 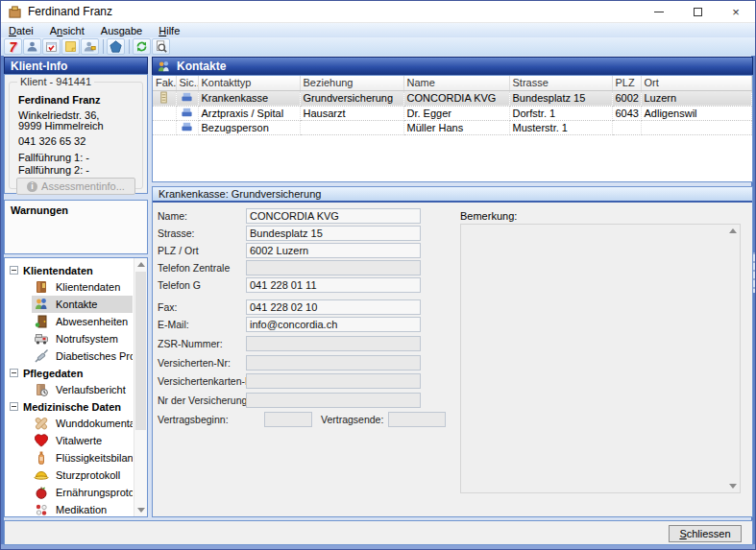 I want to click on telefon-zentrale-field, so click(x=333, y=268).